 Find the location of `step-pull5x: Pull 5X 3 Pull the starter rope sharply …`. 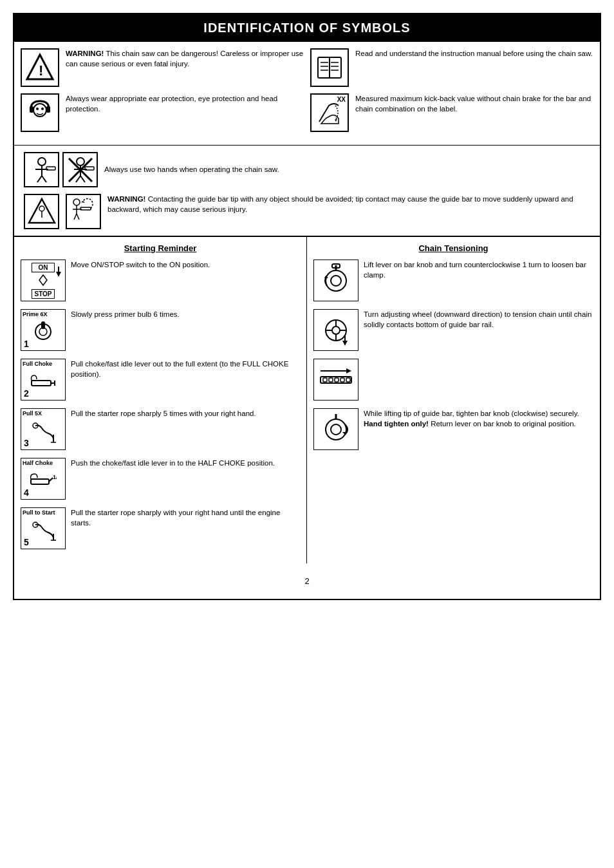

step-pull5x: Pull 5X 3 Pull the starter rope sharply … is located at coordinates (160, 429).